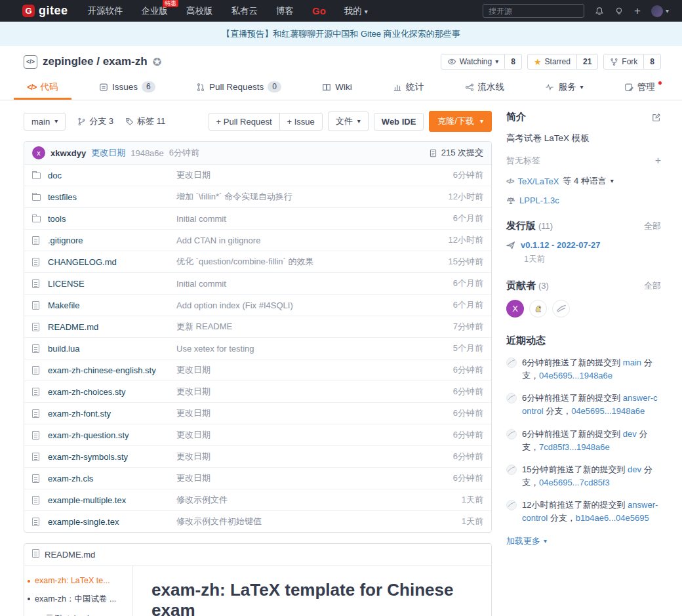 The image size is (682, 616). I want to click on load-more-button: 加载更多 ▾, so click(527, 541).